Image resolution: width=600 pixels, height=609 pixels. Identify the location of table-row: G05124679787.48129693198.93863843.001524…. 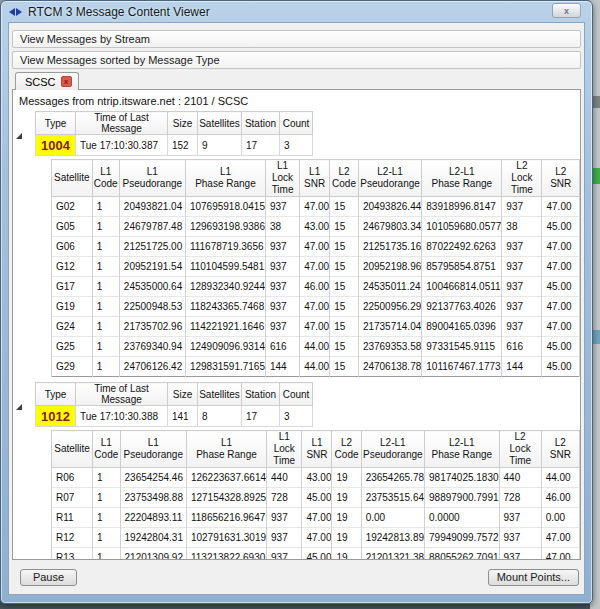
(316, 227).